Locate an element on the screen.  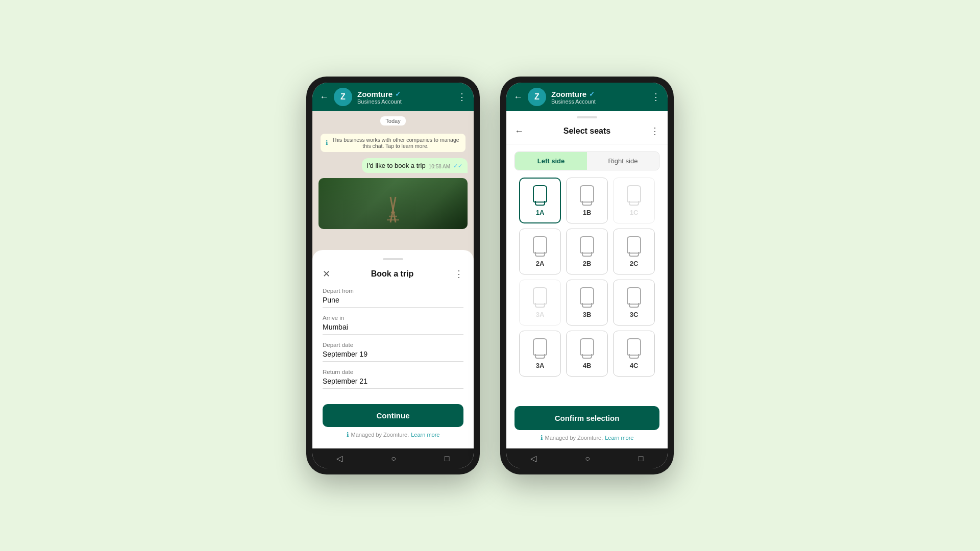
tab-left-side: Left side is located at coordinates (551, 161).